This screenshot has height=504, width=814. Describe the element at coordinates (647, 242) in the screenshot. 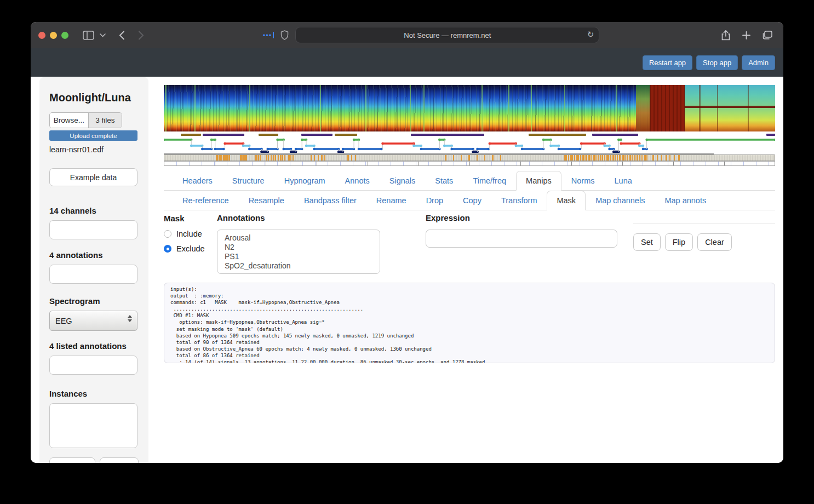

I see `mask-action-button: Set` at that location.